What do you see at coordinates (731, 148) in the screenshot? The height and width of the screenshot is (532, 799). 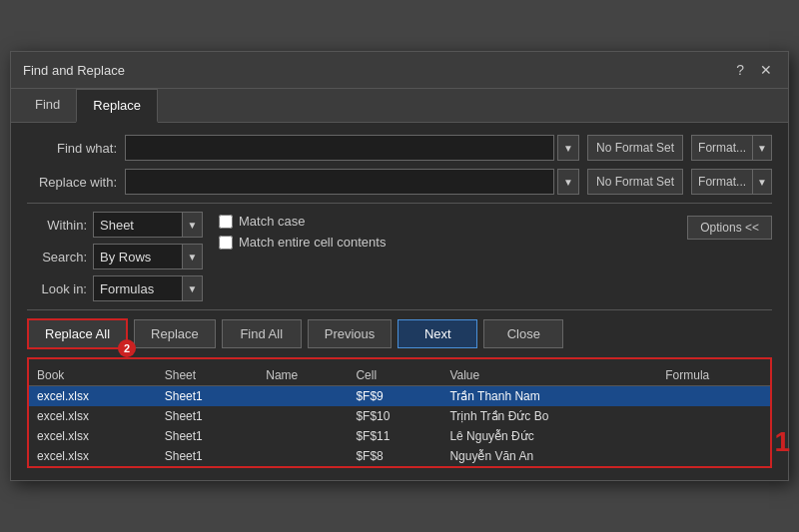 I see `find-format-group: Format... ▼` at bounding box center [731, 148].